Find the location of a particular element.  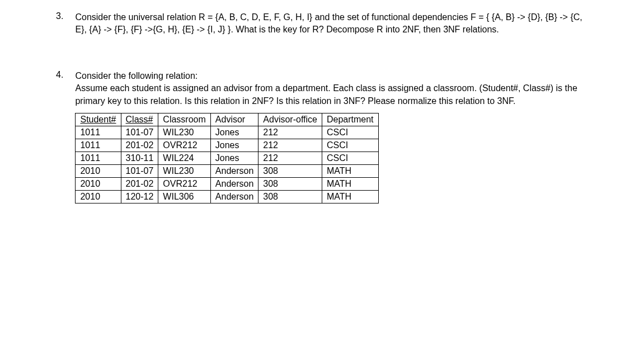

table-header-row: Student#Class#ClassroomAdvisorAdvisor-of… is located at coordinates (227, 120).